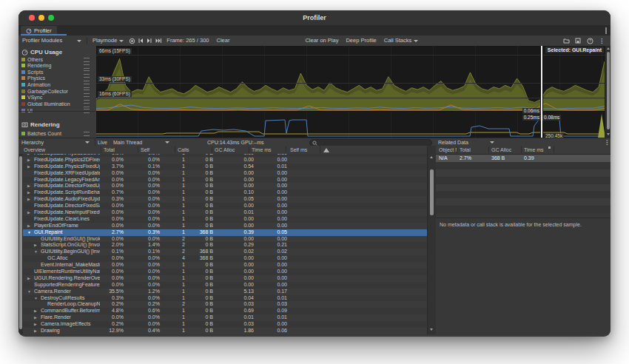 The height and width of the screenshot is (364, 629). I want to click on hierarchy-row: ▶FixedUpdate.Physics2DFixedUpdate0.0%0.0…, so click(223, 160).